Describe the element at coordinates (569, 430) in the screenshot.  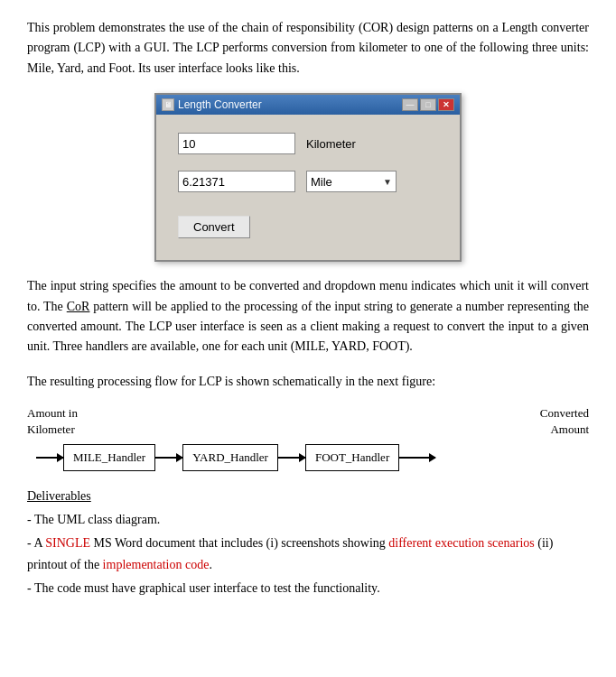
I see `flow-label-right-2: Amount` at that location.